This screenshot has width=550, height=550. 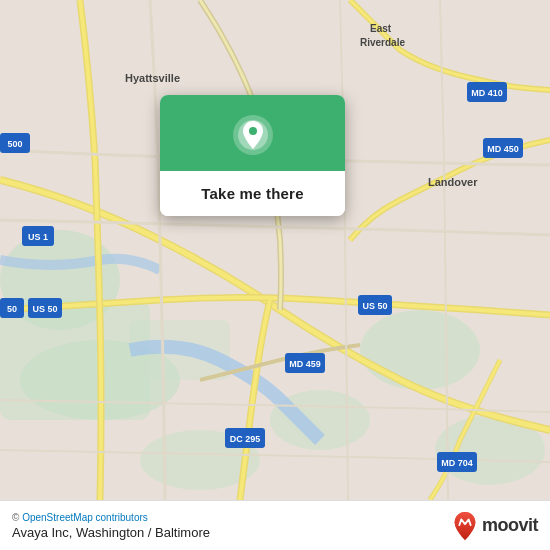 I want to click on moovit-logo-text: moovit, so click(x=510, y=526).